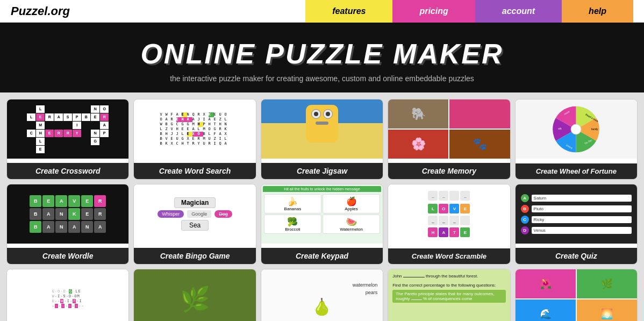  What do you see at coordinates (598, 11) in the screenshot?
I see `nav-help: help` at bounding box center [598, 11].